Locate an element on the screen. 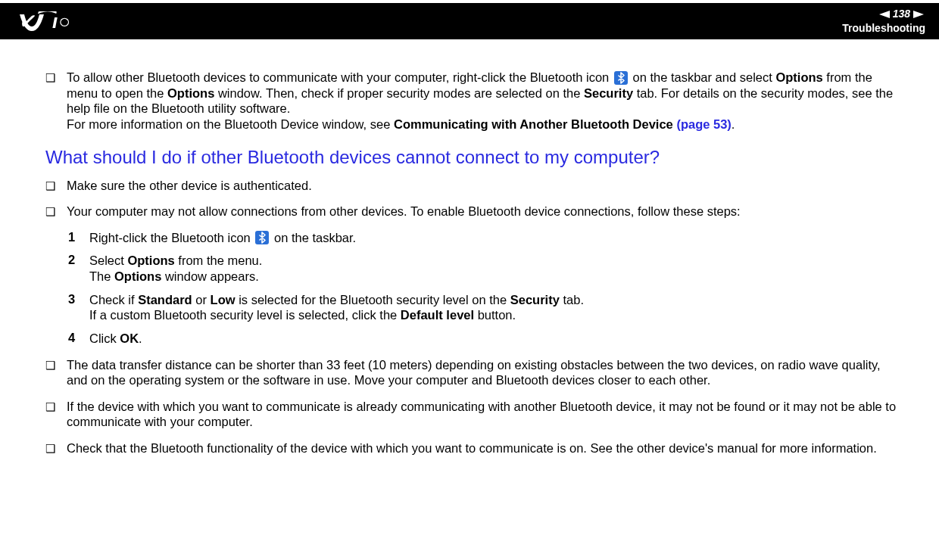 This screenshot has height=560, width=939. text-bold: Low is located at coordinates (223, 300).